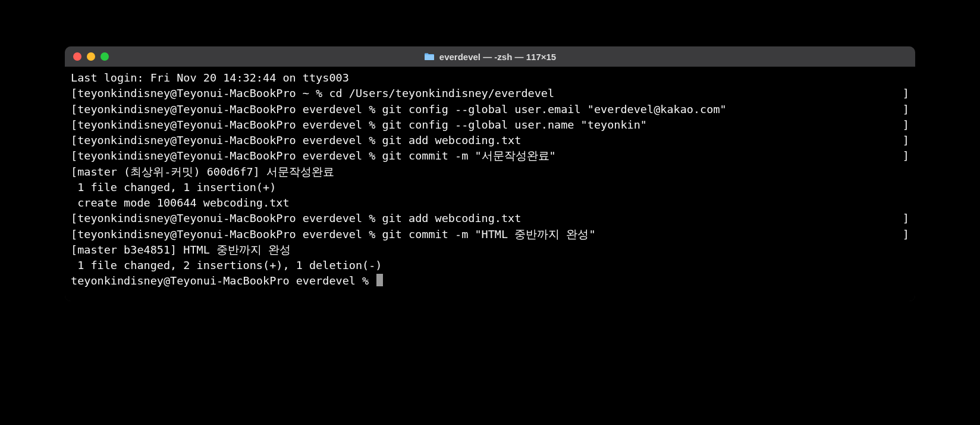 The width and height of the screenshot is (980, 425). Describe the element at coordinates (91, 57) in the screenshot. I see `traffic-lights` at that location.